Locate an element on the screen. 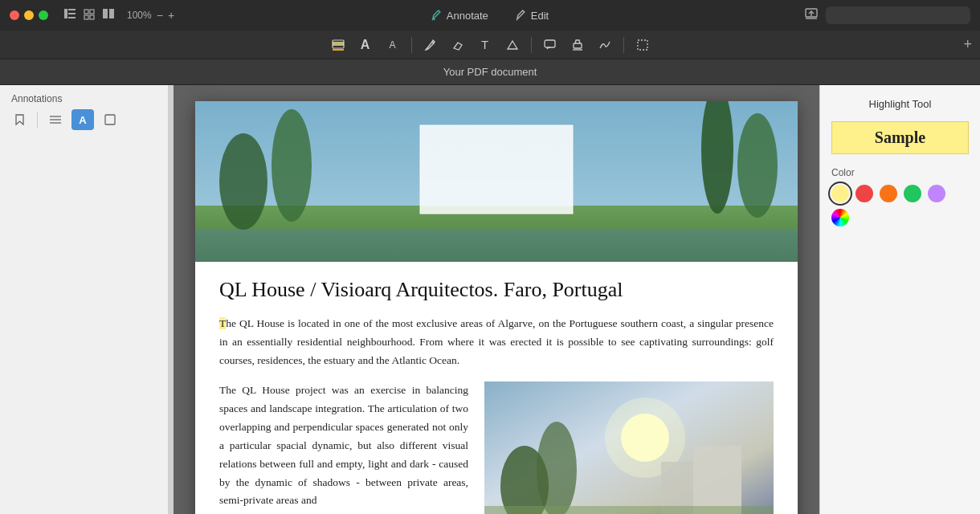  zoom-in-button: + is located at coordinates (171, 15).